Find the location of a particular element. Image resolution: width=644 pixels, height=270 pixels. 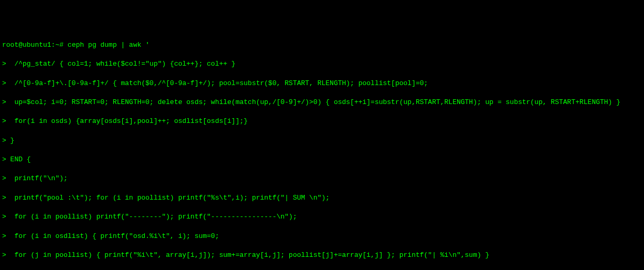

script-line: > /^[0-9a-f]+\.[0-9a-f]+/ { match($0,/^[… is located at coordinates (322, 84).